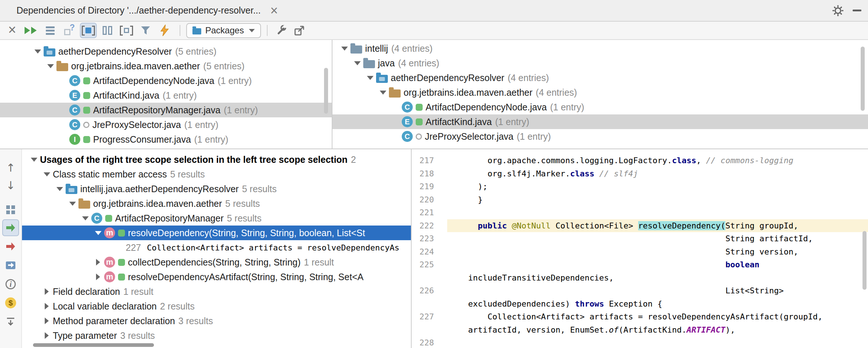  Describe the element at coordinates (216, 248) in the screenshot. I see `tree-row: 227Collection<Artifact> artifacts = reso…` at that location.